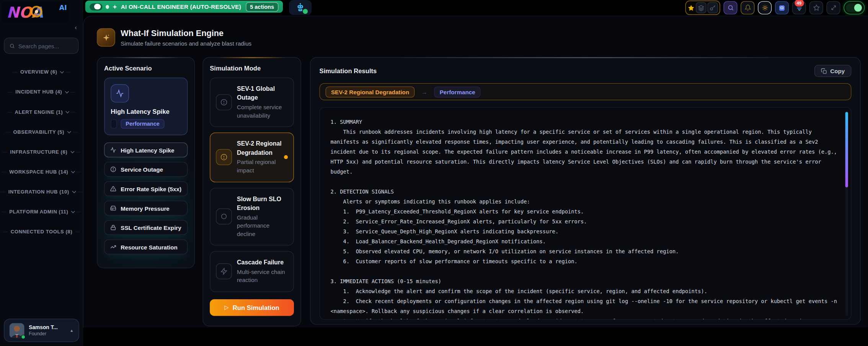  What do you see at coordinates (765, 8) in the screenshot?
I see `theme-toggle-button` at bounding box center [765, 8].